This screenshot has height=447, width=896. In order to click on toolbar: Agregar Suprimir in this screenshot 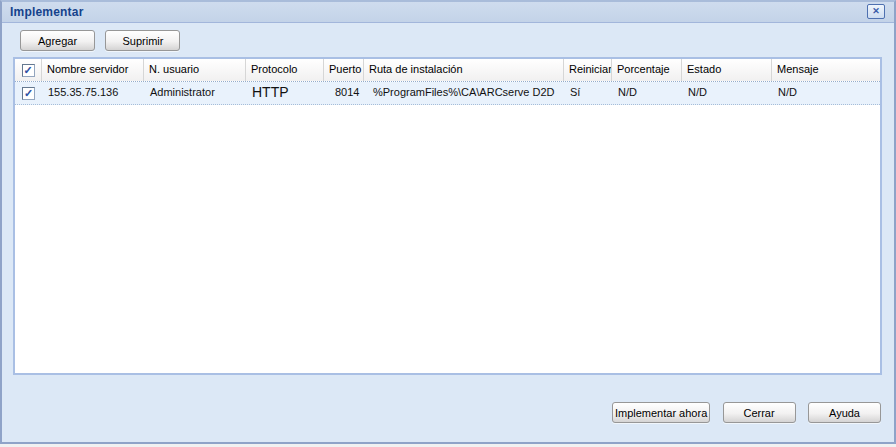, I will do `click(448, 38)`.